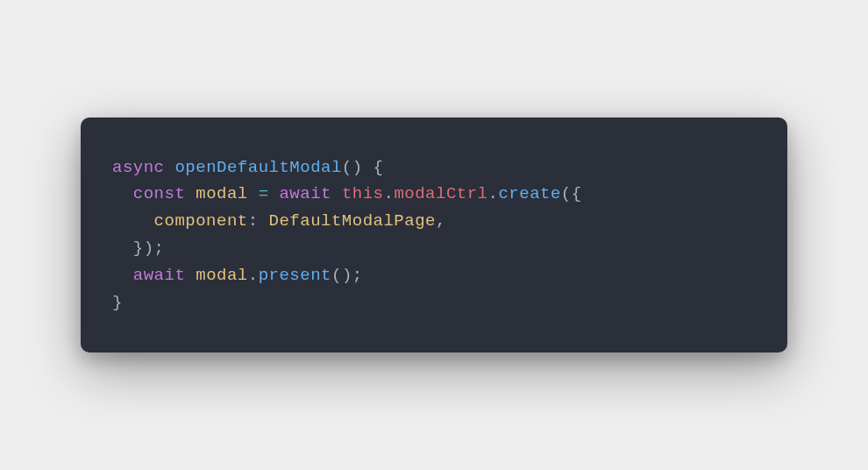 The width and height of the screenshot is (868, 470). I want to click on code-token-op: =, so click(264, 194).